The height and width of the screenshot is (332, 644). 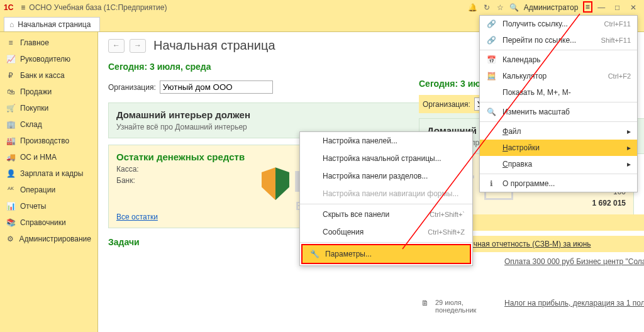 What do you see at coordinates (521, 148) in the screenshot?
I see `menu-item-label: Настройки` at bounding box center [521, 148].